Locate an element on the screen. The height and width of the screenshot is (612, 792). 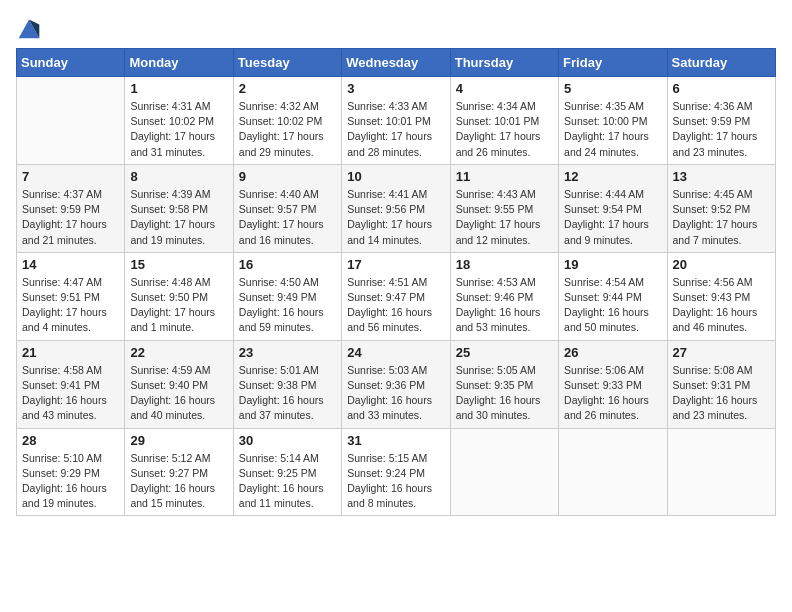
day-info: Sunrise: 5:06 AM Sunset: 9:33 PM Dayligh… is located at coordinates (612, 394).